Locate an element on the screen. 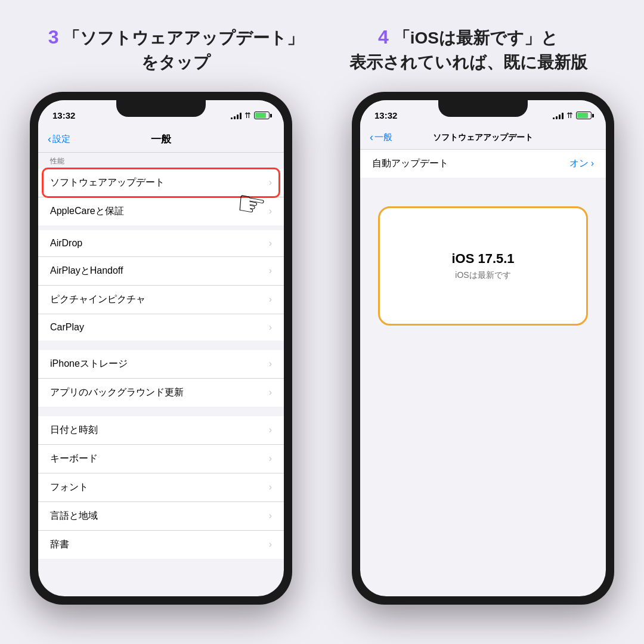  auto-update-section: 自動アップデート オン › is located at coordinates (483, 163).